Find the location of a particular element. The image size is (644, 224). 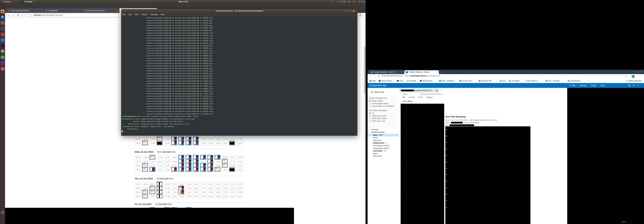

site-info-icon: i is located at coordinates (32, 16).